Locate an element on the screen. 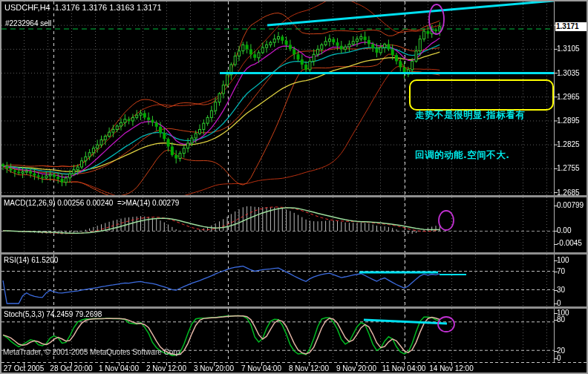 The image size is (588, 374). stoch-axis-label: 80 is located at coordinates (561, 320).